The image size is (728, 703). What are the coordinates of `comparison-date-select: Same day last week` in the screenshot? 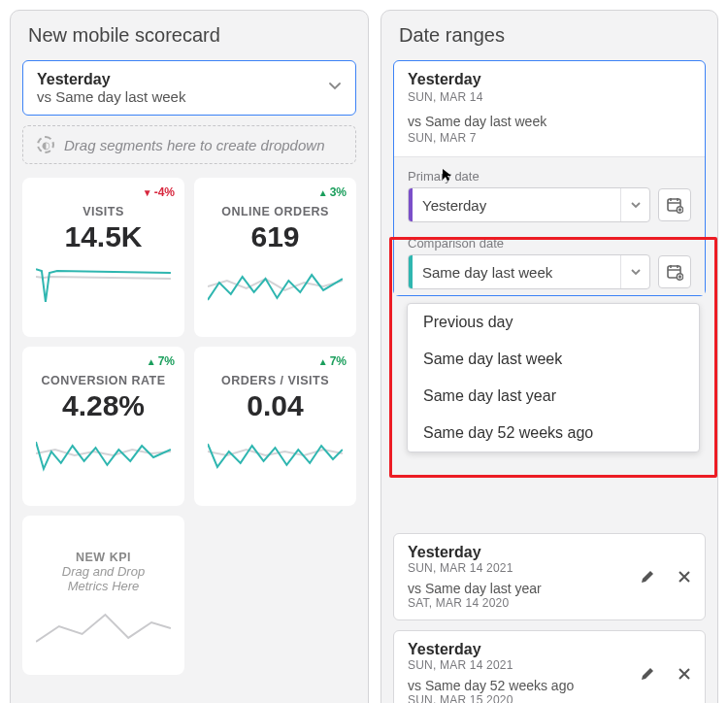 It's located at (529, 272).